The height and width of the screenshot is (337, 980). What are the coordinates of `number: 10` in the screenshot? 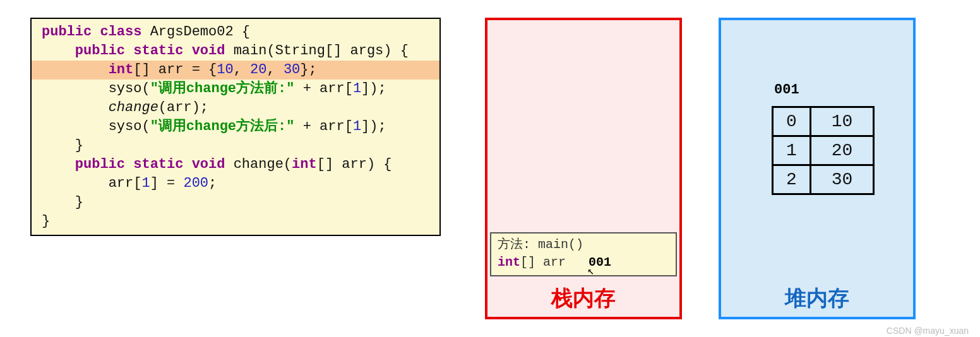 It's located at (225, 69).